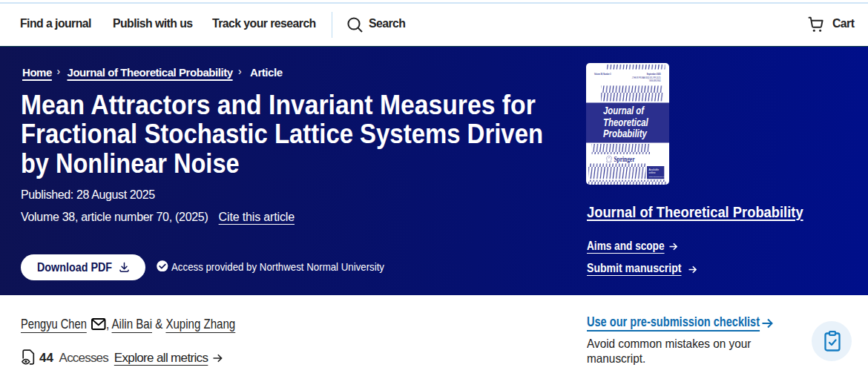  I want to click on svg-text: Theoretical, so click(626, 122).